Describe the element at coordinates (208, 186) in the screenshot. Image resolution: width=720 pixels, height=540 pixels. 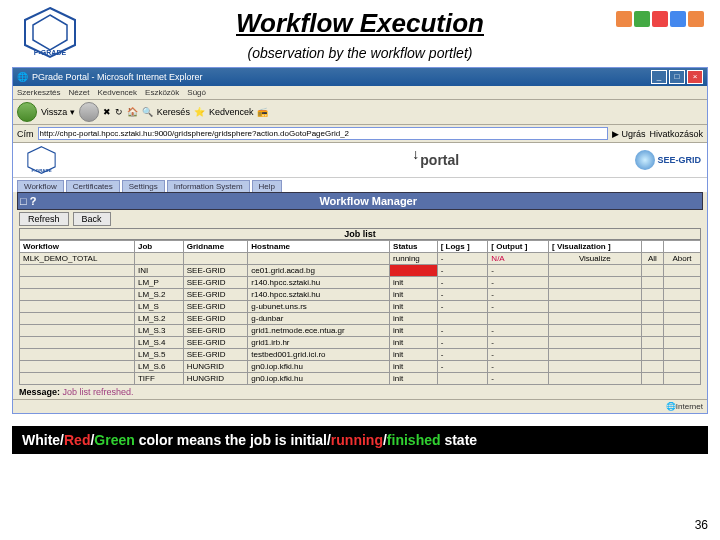
I see `tab-information: Information System` at that location.